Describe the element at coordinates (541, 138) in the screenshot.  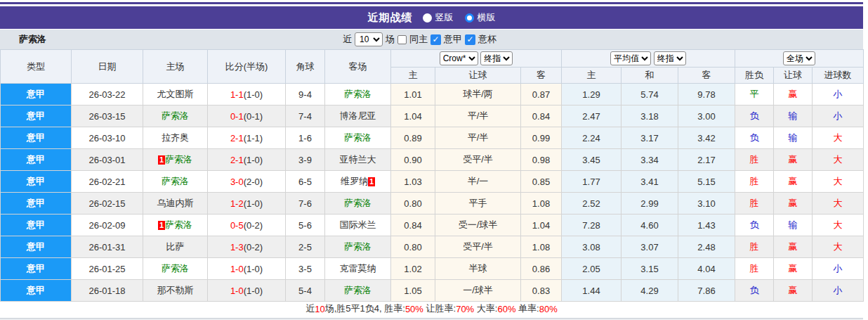
I see `handicap-away-odds-cell: 0.99` at that location.